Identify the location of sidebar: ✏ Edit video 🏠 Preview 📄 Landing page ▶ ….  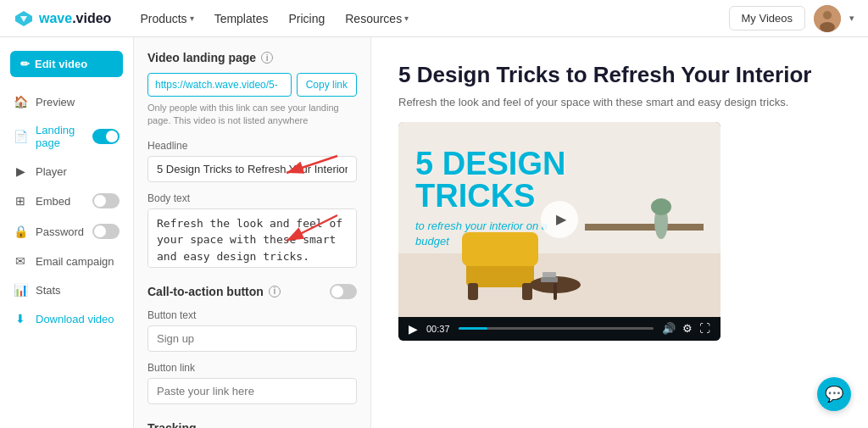
(67, 232).